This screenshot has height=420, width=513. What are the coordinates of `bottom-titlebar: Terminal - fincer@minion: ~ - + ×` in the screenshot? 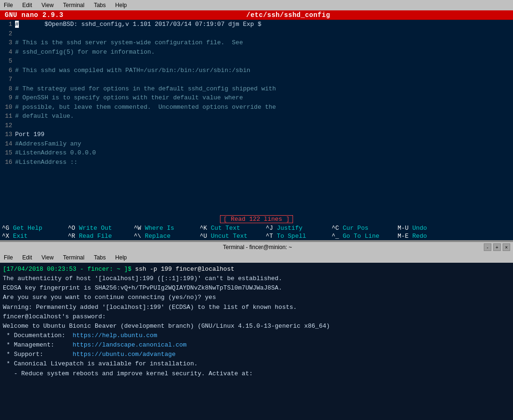 It's located at (256, 247).